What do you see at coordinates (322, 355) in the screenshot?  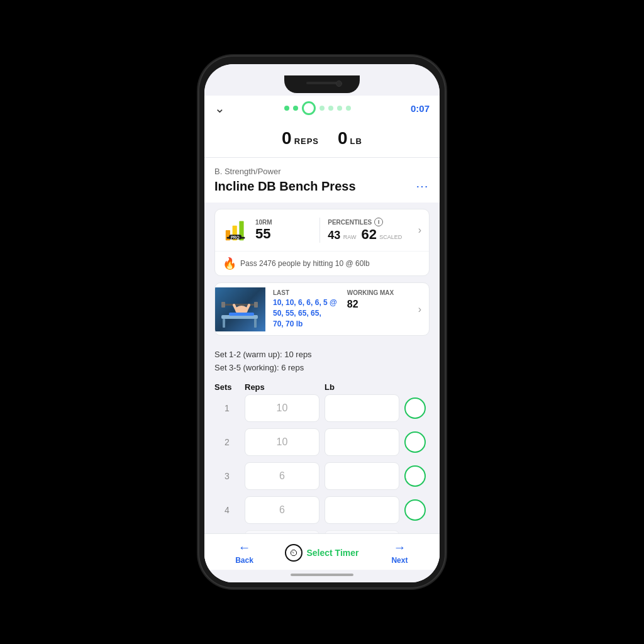 I see `sets-line-1: Set 1-2 (warm up): 10 reps` at bounding box center [322, 355].